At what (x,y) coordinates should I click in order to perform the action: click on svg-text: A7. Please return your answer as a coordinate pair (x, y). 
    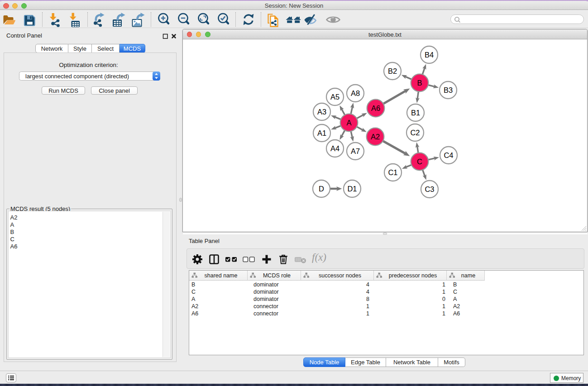
    Looking at the image, I should click on (355, 151).